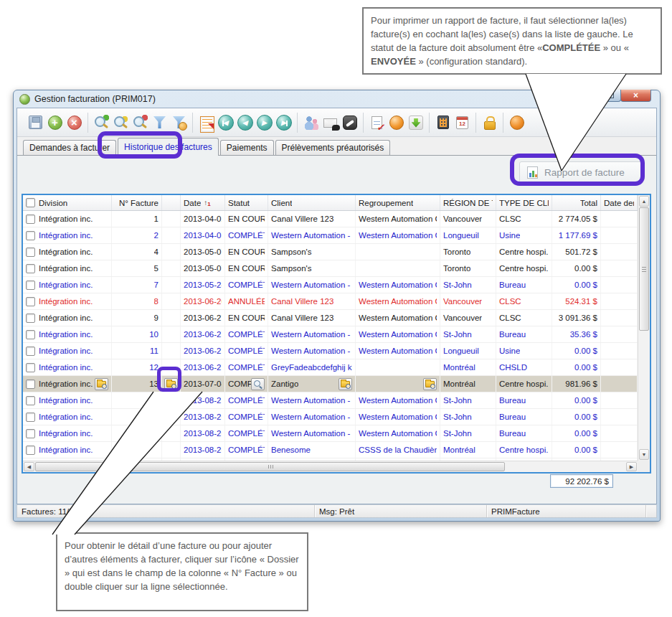  I want to click on add-button, so click(55, 123).